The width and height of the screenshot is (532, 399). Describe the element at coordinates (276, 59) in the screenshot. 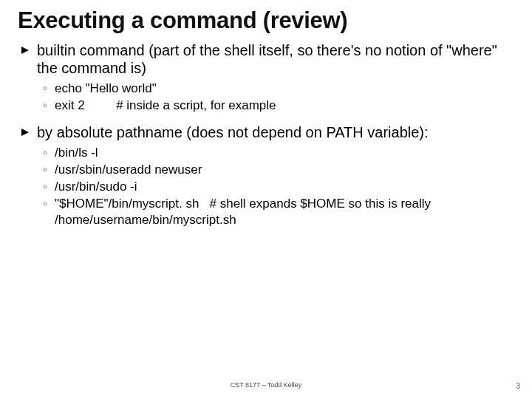

I see `bullet-text: builtin command (part of the shell itsel…` at that location.